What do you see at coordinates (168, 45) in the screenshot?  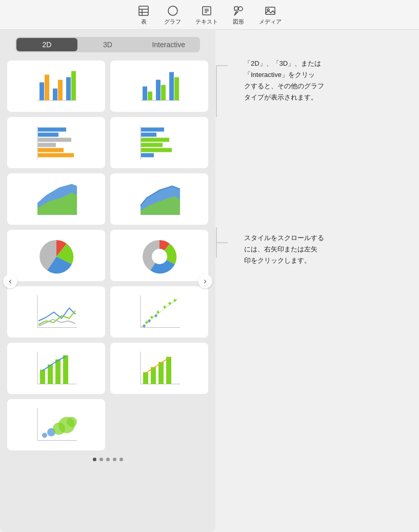 I see `tab-interactive: Interactive` at bounding box center [168, 45].